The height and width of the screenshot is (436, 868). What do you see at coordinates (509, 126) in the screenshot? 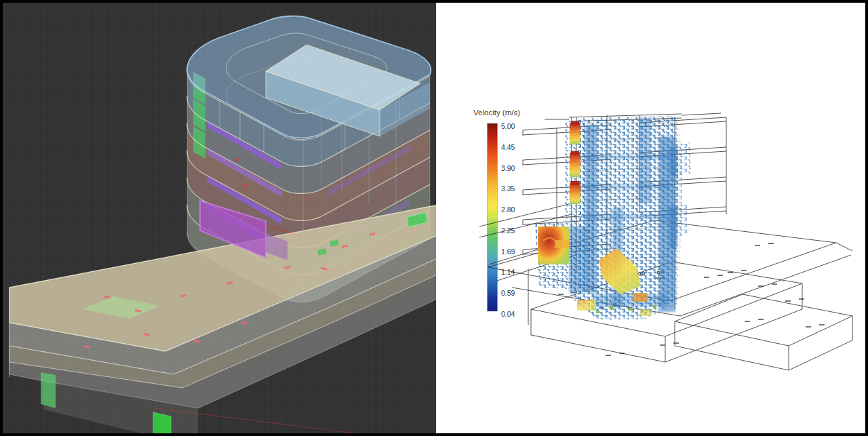
I see `colorbar-tick-label: 5.00` at bounding box center [509, 126].